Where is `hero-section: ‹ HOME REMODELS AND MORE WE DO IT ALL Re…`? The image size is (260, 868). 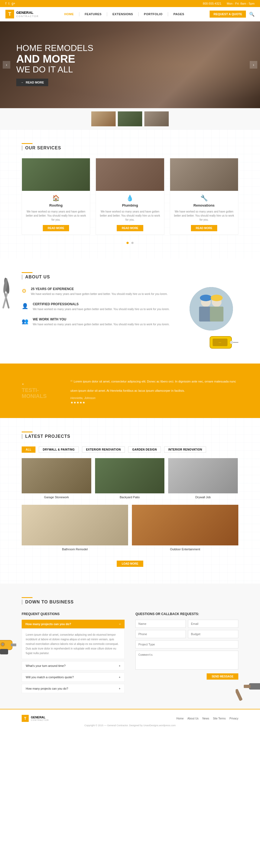 hero-section: ‹ HOME REMODELS AND MORE WE DO IT ALL Re… is located at coordinates (130, 65).